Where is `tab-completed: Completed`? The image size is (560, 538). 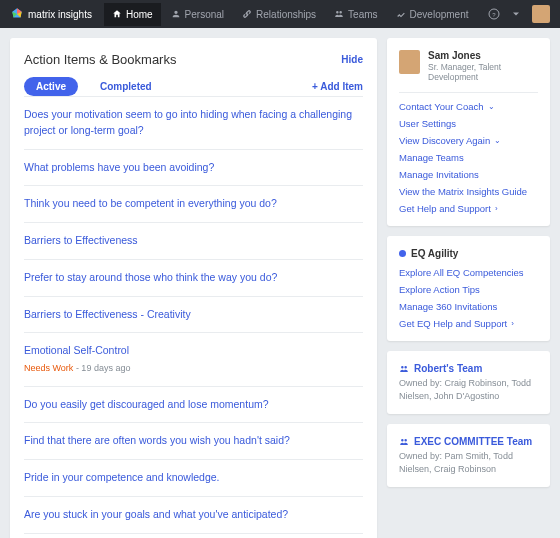
tab-completed: Completed is located at coordinates (126, 86).